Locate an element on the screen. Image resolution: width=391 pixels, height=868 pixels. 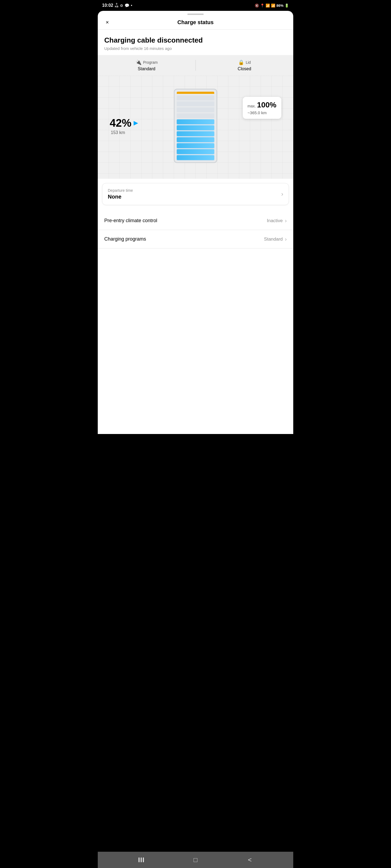
close-button: × is located at coordinates (107, 23).